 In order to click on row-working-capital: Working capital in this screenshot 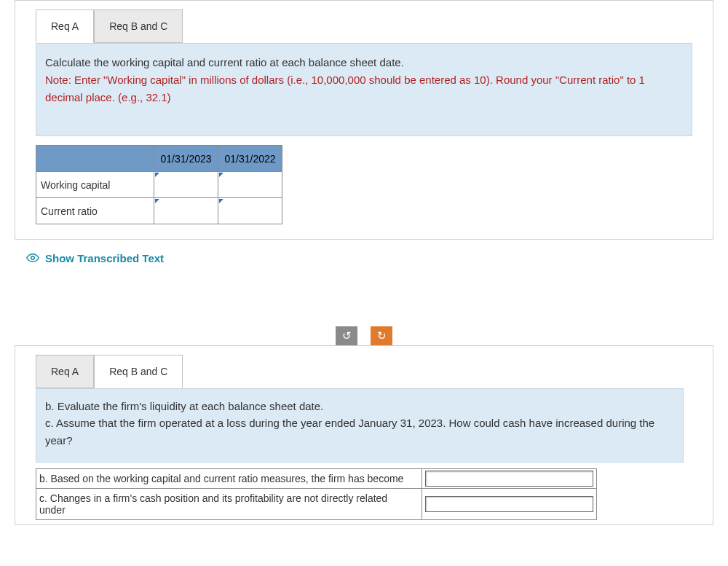, I will do `click(95, 185)`.